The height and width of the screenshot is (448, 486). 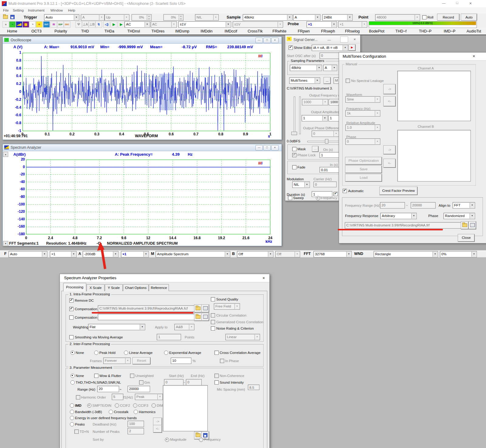 What do you see at coordinates (205, 317) in the screenshot?
I see `edit-fcf2-button` at bounding box center [205, 317].